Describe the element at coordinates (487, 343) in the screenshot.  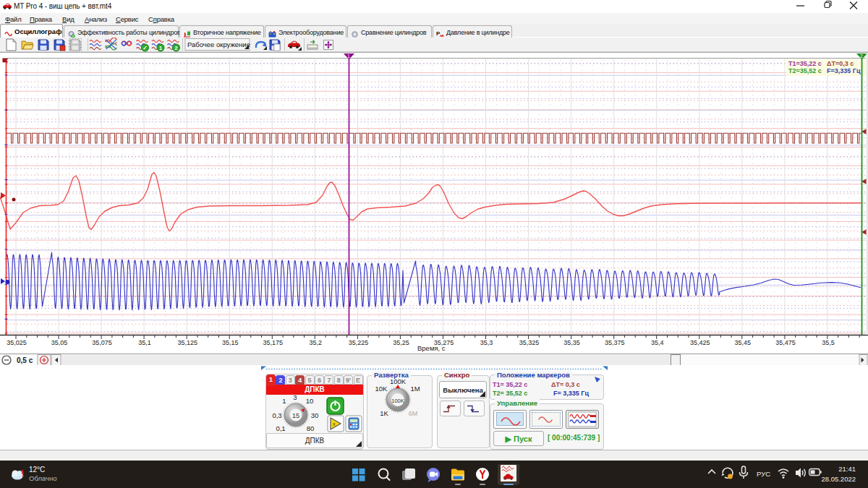
I see `svg-text: 35,3` at that location.